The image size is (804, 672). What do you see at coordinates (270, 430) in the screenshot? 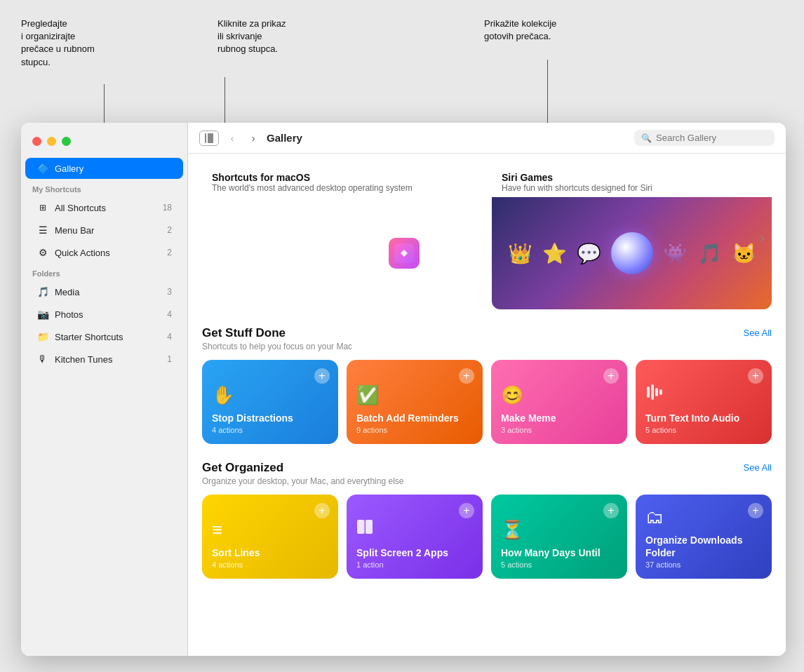
I see `card-actions-stop-distractions: 4 actions` at bounding box center [270, 430].